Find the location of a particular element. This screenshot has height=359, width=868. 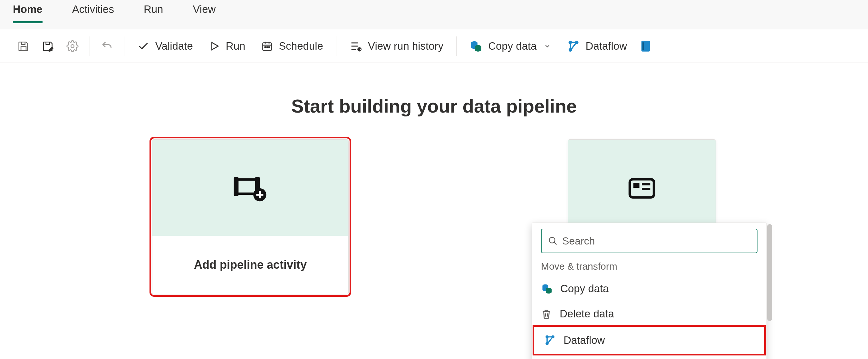

add-pipeline-activity-icon is located at coordinates (250, 188).